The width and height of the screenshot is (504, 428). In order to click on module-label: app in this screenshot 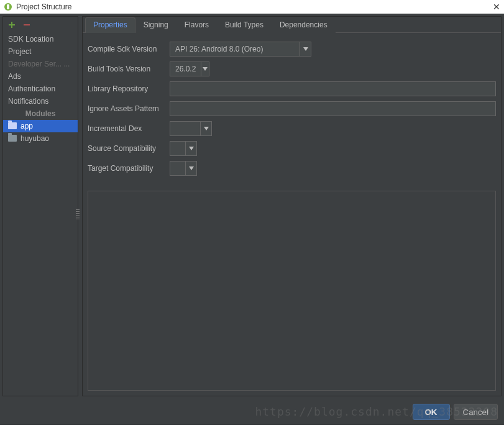, I will do `click(27, 126)`.